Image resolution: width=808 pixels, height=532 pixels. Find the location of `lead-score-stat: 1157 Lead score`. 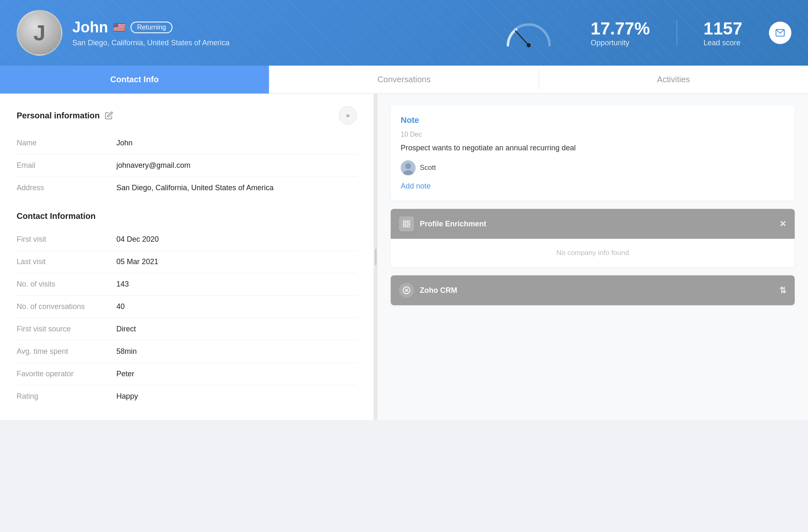

lead-score-stat: 1157 Lead score is located at coordinates (723, 33).